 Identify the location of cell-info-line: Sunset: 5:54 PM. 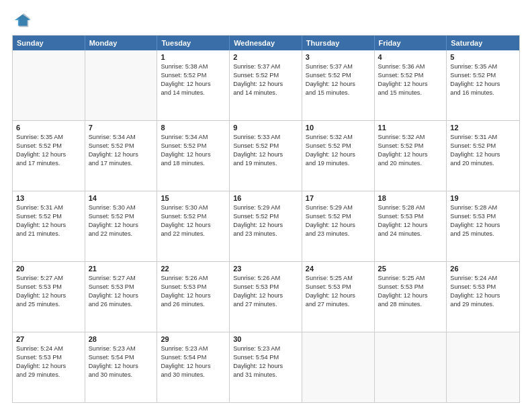
(266, 357).